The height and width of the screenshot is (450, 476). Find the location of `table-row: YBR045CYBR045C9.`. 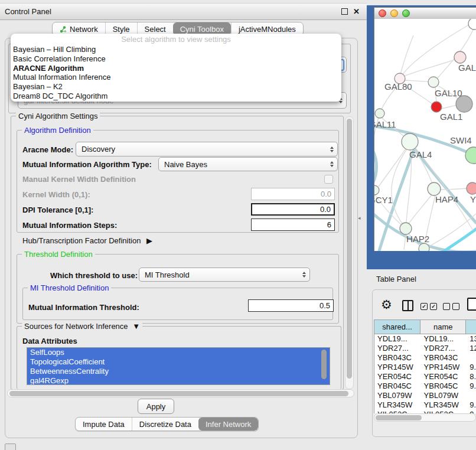

table-row: YBR045CYBR045C9. is located at coordinates (425, 386).